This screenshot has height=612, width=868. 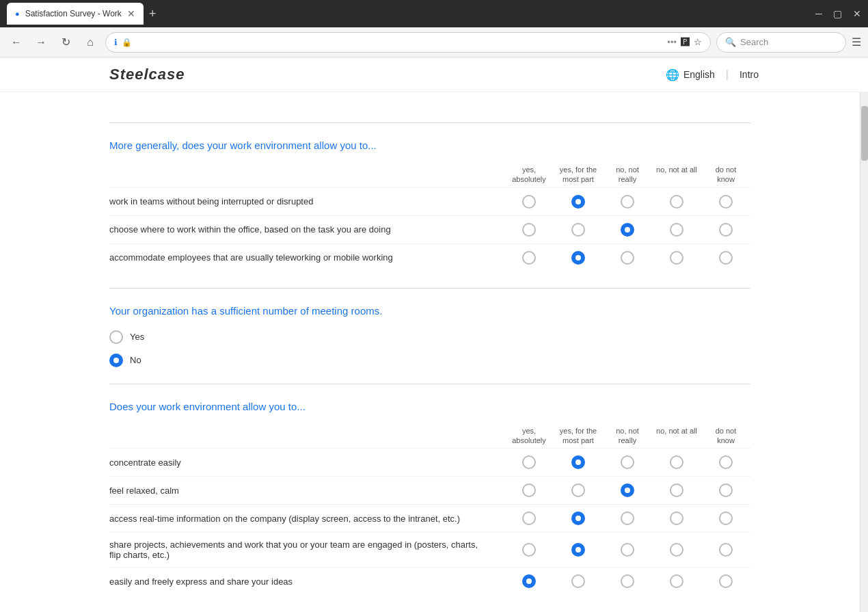 I want to click on more-options-icon: •••, so click(x=672, y=42).